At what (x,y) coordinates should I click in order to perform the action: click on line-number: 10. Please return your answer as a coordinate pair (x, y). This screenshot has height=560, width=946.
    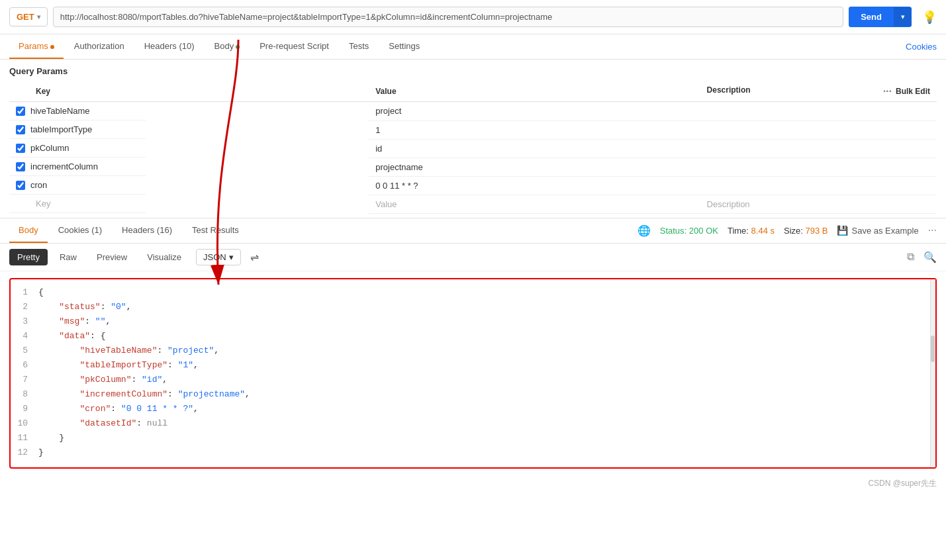
    Looking at the image, I should click on (28, 424).